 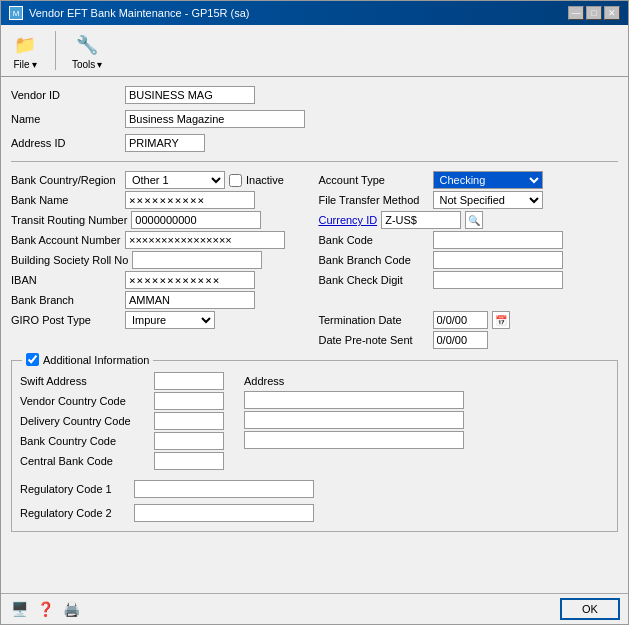 What do you see at coordinates (314, 13) in the screenshot?
I see `title-bar: M Vendor EFT Bank Maintenance - GP15R (s…` at bounding box center [314, 13].